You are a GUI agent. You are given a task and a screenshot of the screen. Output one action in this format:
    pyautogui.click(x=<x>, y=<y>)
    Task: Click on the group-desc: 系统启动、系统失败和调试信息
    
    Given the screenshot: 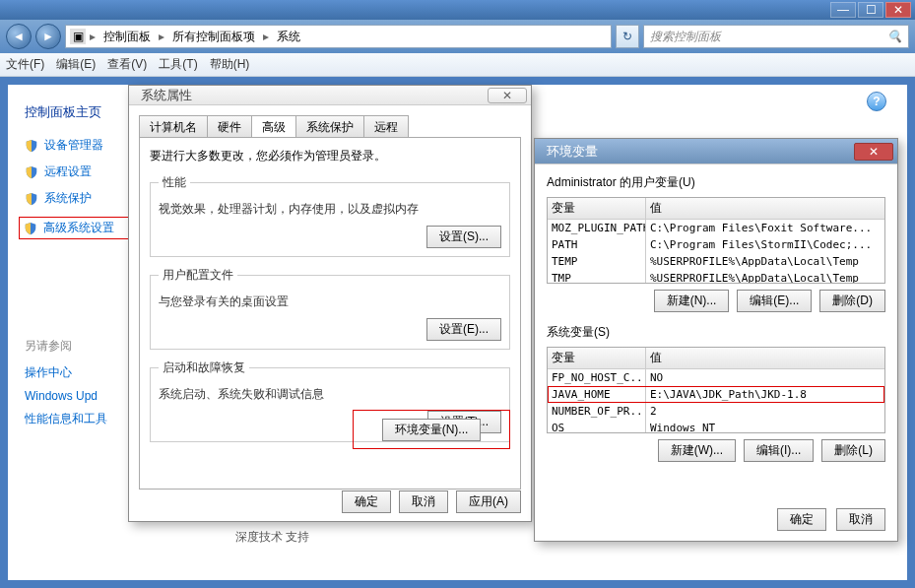 What is the action you would take?
    pyautogui.click(x=330, y=394)
    